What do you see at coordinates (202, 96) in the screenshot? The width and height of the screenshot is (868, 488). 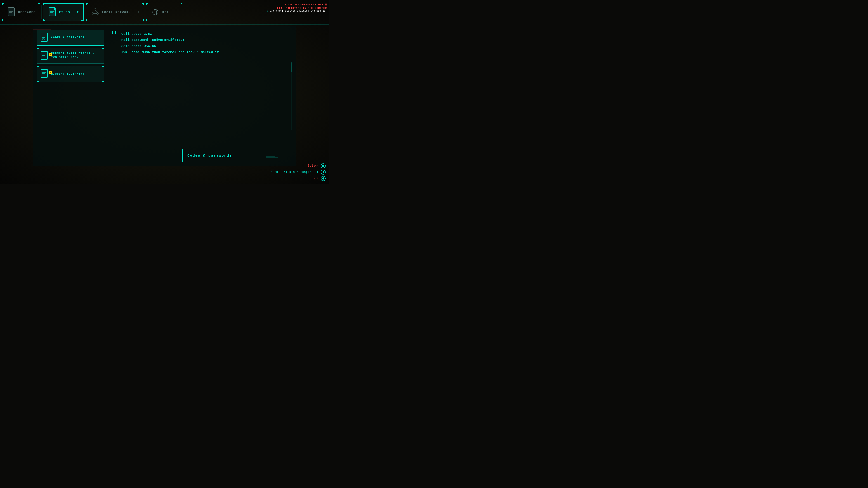 I see `file-content-area: Cell code: 2753 Mail password: sc@vsForL…` at bounding box center [202, 96].